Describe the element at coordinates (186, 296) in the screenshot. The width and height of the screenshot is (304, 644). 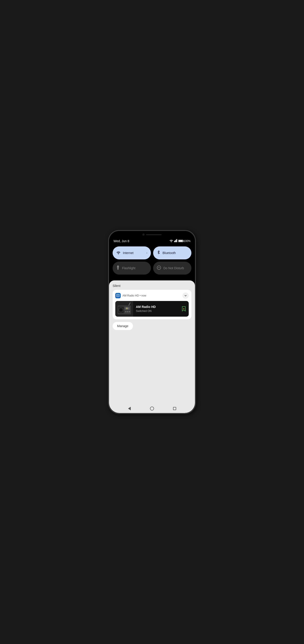
I see `notification-expand-button` at that location.